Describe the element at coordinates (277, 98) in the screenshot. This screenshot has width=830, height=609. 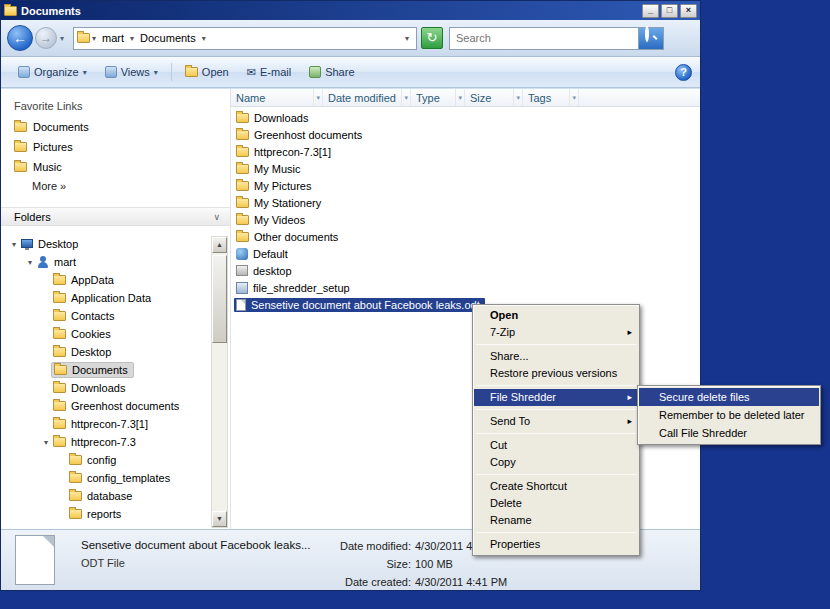
I see `column-name: Name▾` at that location.